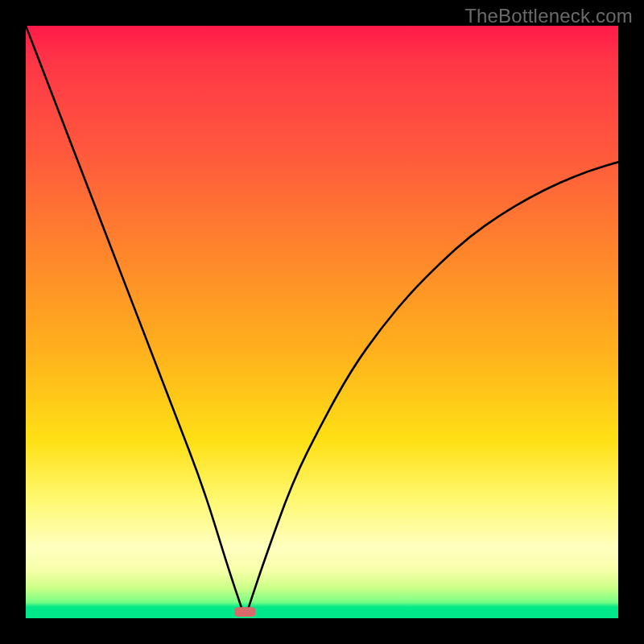  What do you see at coordinates (245, 612) in the screenshot?
I see `valley-notch-icon` at bounding box center [245, 612].